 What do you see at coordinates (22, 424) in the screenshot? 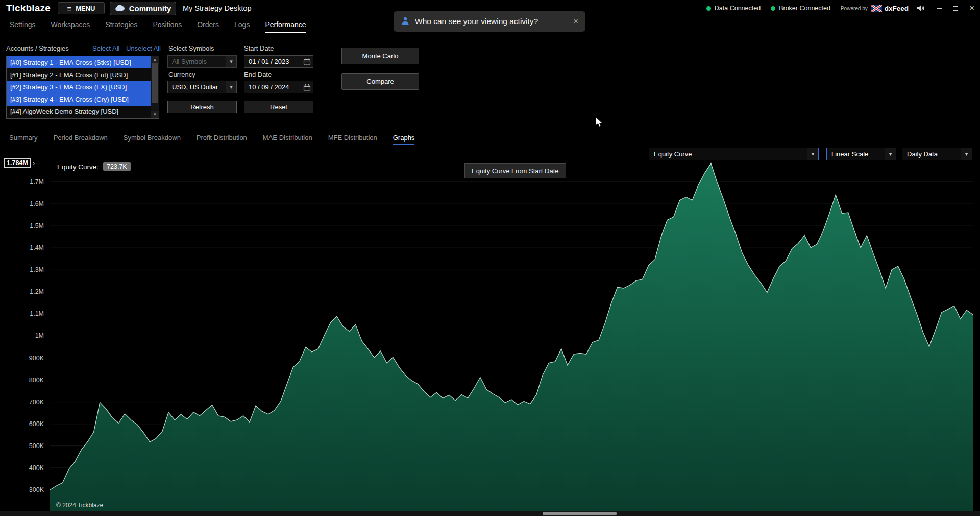
I see `y-axis-label: 600K` at bounding box center [22, 424].